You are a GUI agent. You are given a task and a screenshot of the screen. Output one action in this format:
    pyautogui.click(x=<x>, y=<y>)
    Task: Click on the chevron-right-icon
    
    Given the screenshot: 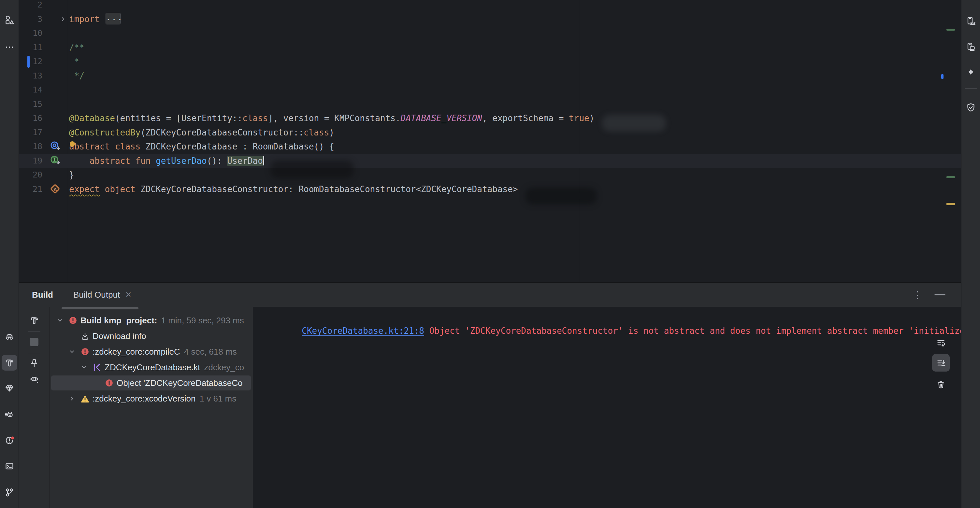 What is the action you would take?
    pyautogui.click(x=72, y=398)
    